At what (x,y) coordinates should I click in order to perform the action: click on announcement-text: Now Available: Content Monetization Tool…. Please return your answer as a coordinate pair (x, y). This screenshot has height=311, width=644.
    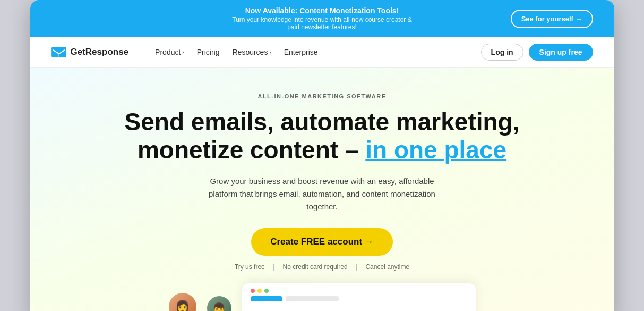
    Looking at the image, I should click on (322, 19).